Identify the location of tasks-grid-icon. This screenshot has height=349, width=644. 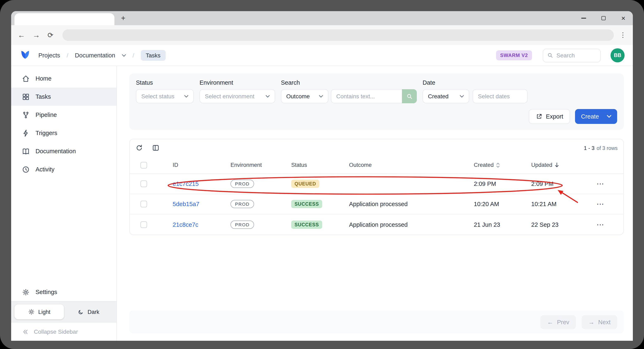
(26, 96).